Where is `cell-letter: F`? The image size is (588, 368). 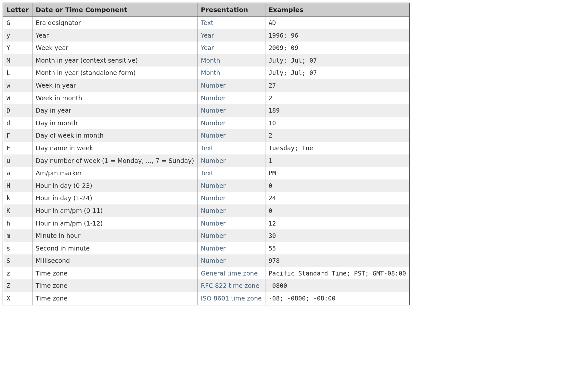 cell-letter: F is located at coordinates (18, 136).